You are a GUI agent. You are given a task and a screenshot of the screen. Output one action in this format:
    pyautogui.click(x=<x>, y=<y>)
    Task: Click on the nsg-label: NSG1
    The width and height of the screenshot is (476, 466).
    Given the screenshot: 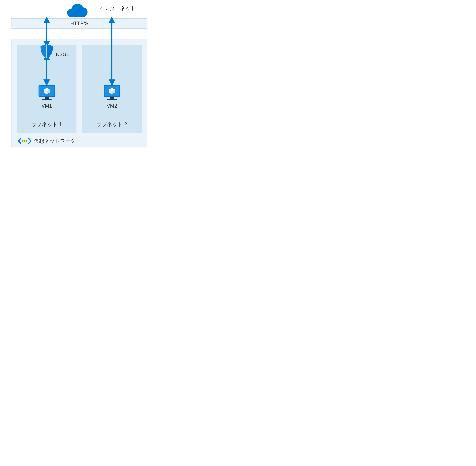 What is the action you would take?
    pyautogui.click(x=63, y=54)
    